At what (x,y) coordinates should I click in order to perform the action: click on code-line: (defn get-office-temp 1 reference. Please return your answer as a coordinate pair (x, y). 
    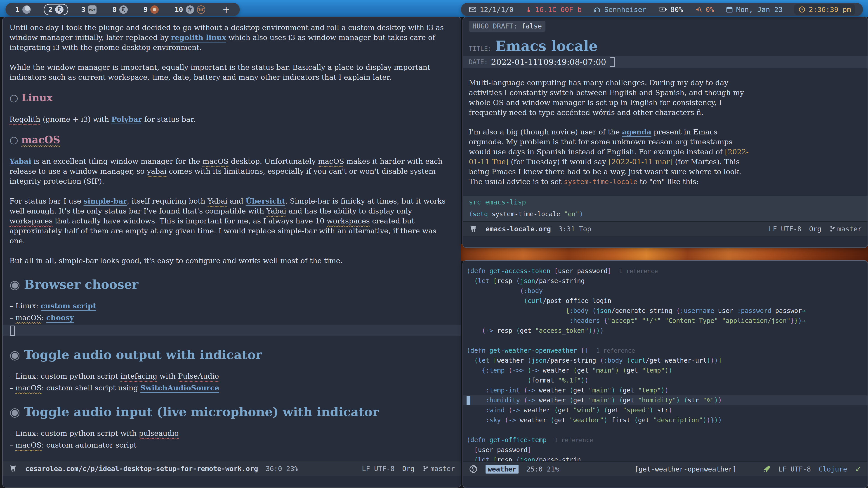
    Looking at the image, I should click on (665, 440).